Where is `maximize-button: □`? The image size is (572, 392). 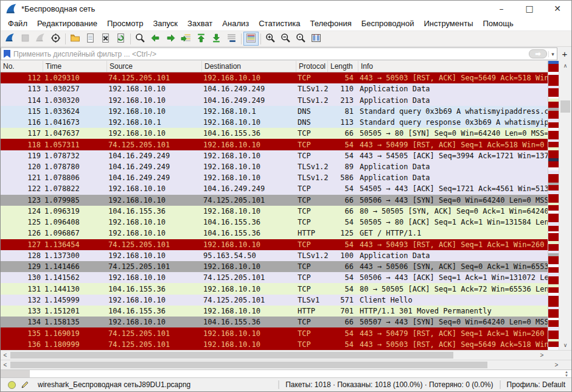
maximize-button: □ is located at coordinates (529, 9).